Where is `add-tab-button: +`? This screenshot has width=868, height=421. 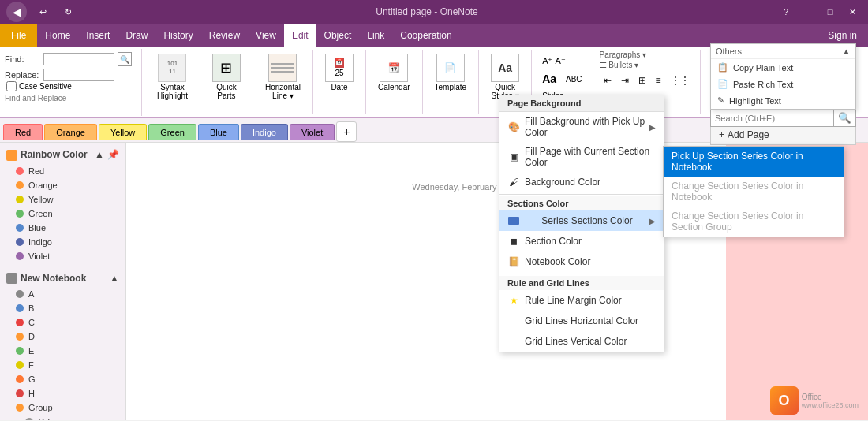
add-tab-button: + is located at coordinates (346, 132).